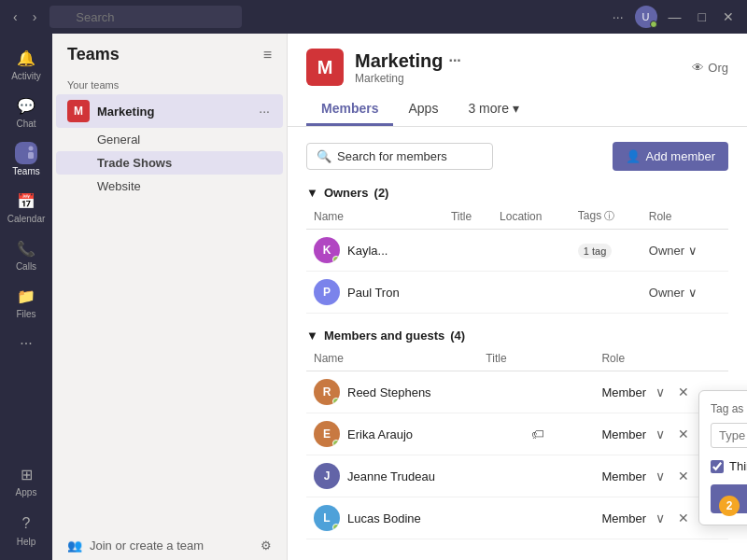  Describe the element at coordinates (327, 392) in the screenshot. I see `member-reed-avatar: R` at that location.